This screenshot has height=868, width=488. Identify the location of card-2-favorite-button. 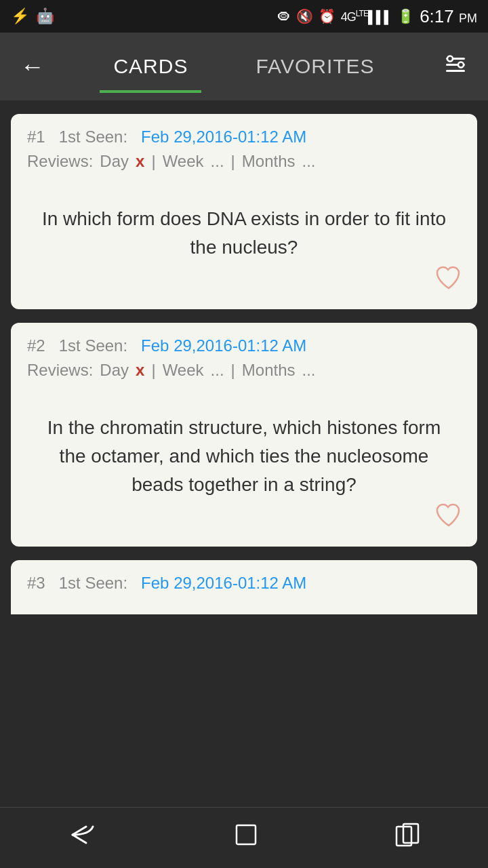
(449, 518).